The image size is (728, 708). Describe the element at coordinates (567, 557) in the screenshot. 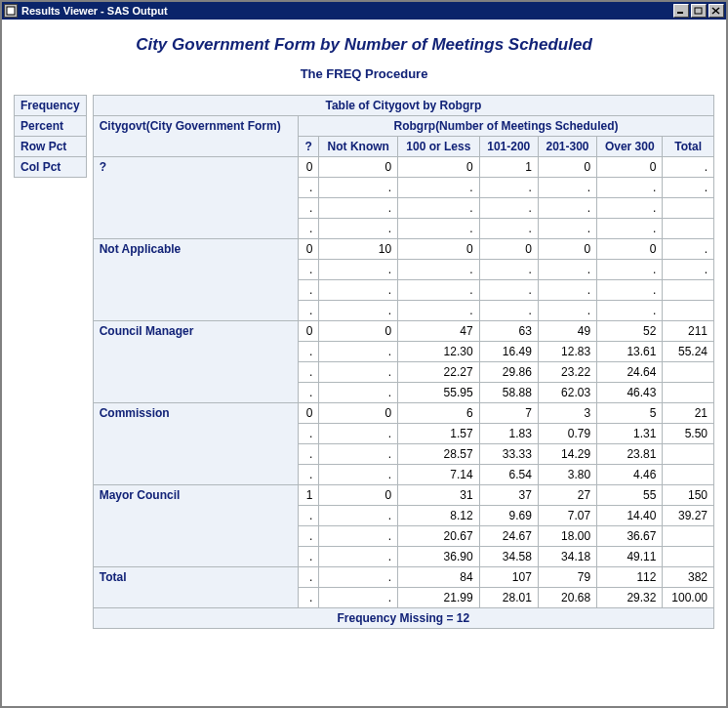

I see `data-cell: 34.18` at that location.